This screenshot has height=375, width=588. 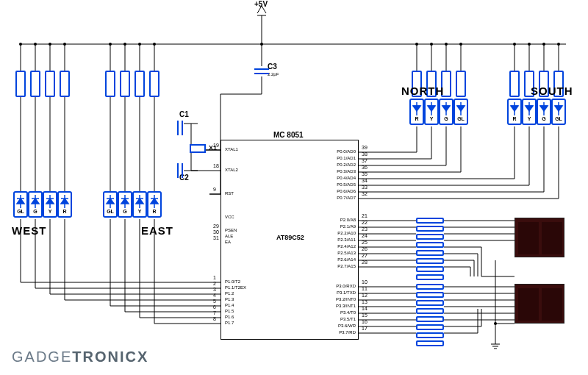 What do you see at coordinates (229, 217) in the screenshot?
I see `pin-name: VCC` at bounding box center [229, 217].